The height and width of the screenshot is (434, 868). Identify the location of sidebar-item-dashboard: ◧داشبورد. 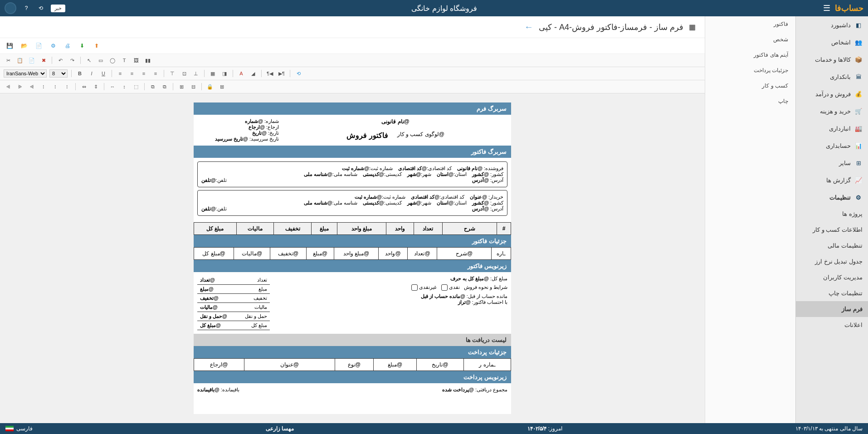
(832, 25).